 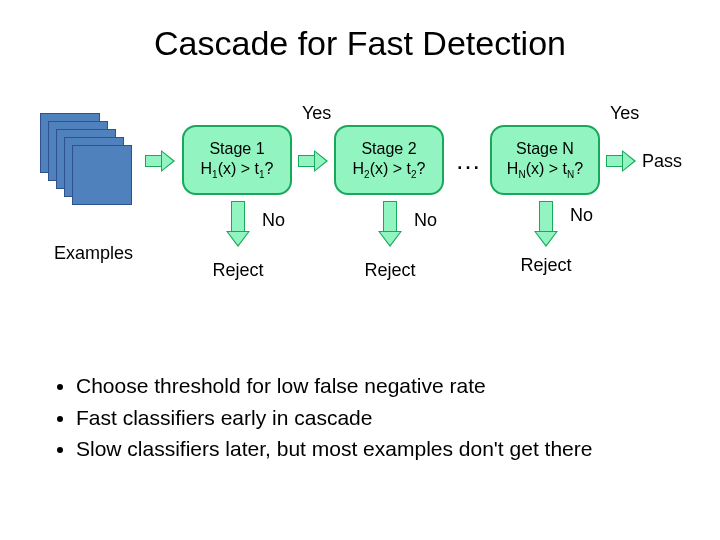 What do you see at coordinates (238, 225) in the screenshot?
I see `arrow-stage1-down` at bounding box center [238, 225].